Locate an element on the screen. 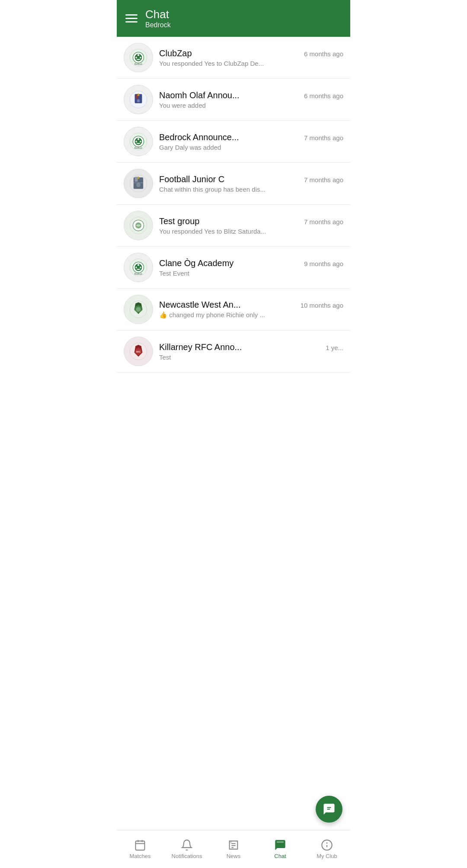 Image resolution: width=467 pixels, height=868 pixels. chat-item-test-group: Test group 7 months ago You responded Ye… is located at coordinates (234, 226).